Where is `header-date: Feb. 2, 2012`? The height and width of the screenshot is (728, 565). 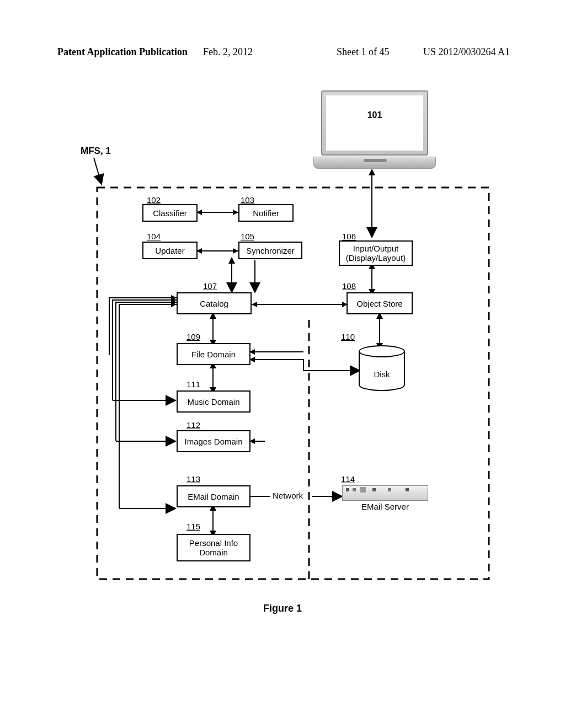
header-date: Feb. 2, 2012 is located at coordinates (228, 52).